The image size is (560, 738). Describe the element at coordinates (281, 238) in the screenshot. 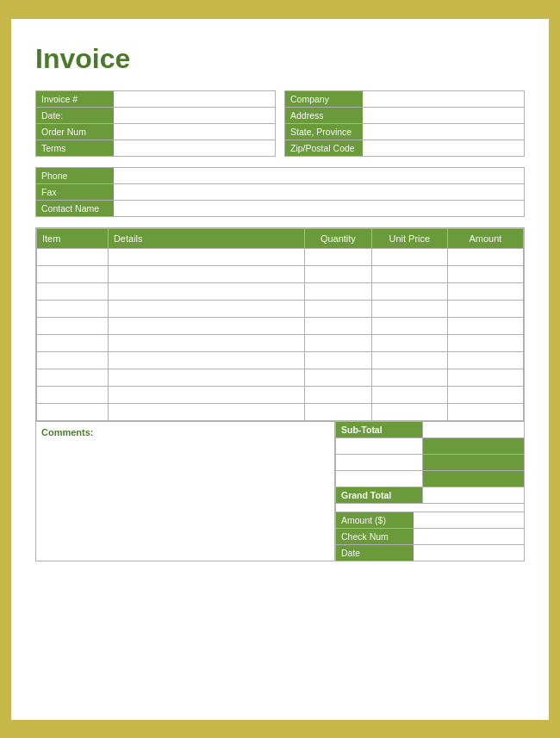

I see `table-header-row: Item Details Quantity Unit Price Amount` at that location.